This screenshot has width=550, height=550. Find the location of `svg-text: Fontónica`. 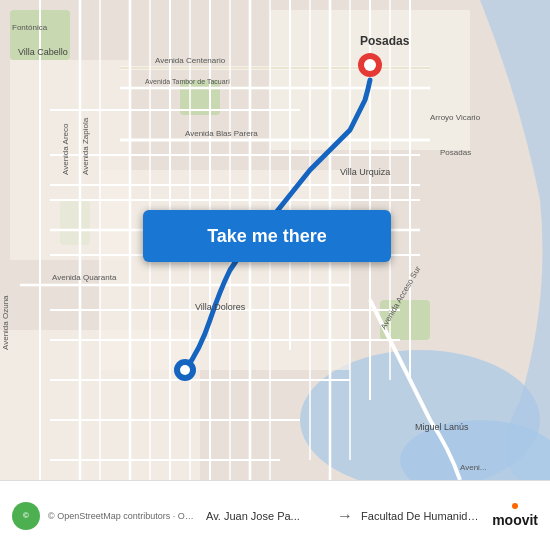

svg-text: Fontónica is located at coordinates (30, 28).